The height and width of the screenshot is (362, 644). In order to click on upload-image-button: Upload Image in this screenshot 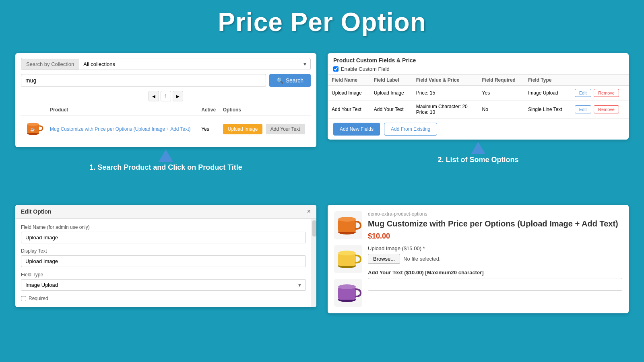, I will do `click(243, 129)`.